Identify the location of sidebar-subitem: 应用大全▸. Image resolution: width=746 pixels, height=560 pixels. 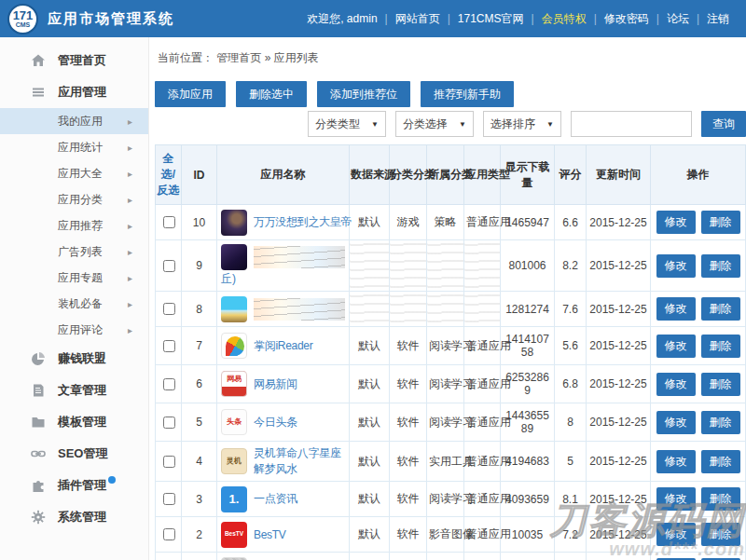
(75, 173).